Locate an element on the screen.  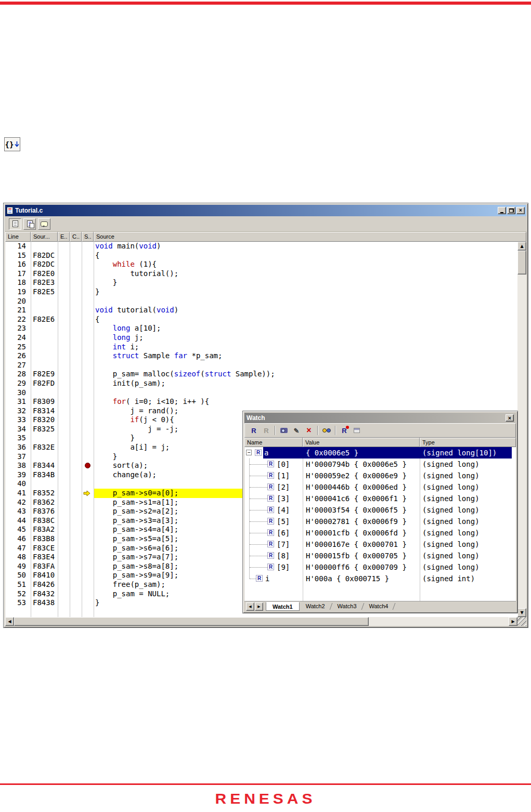
scroll-down-icon: ▼ is located at coordinates (522, 612).